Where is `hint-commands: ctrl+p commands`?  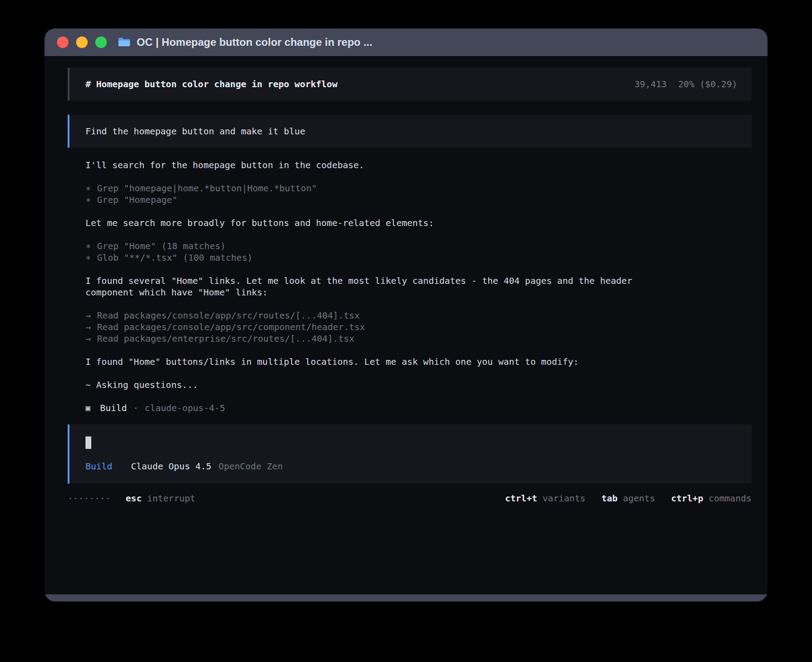 hint-commands: ctrl+p commands is located at coordinates (711, 498).